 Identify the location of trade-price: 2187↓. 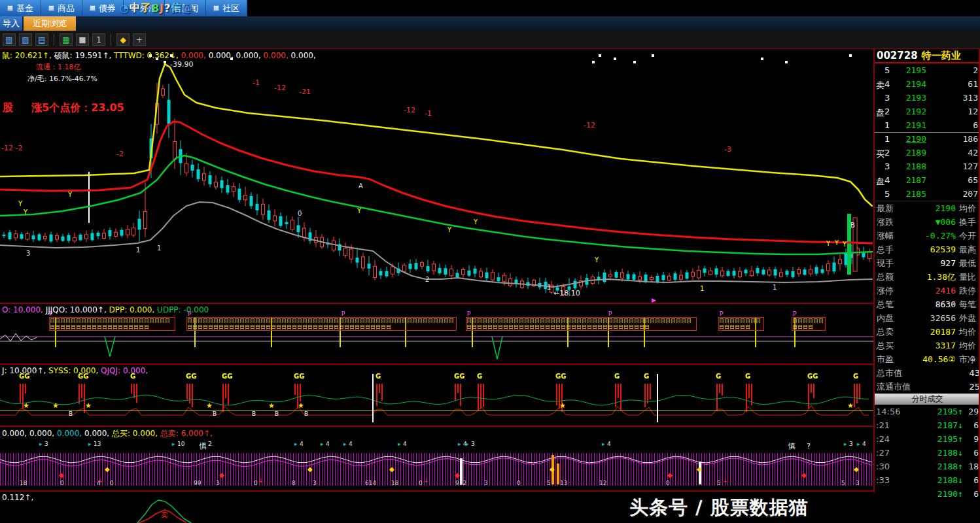
(933, 425).